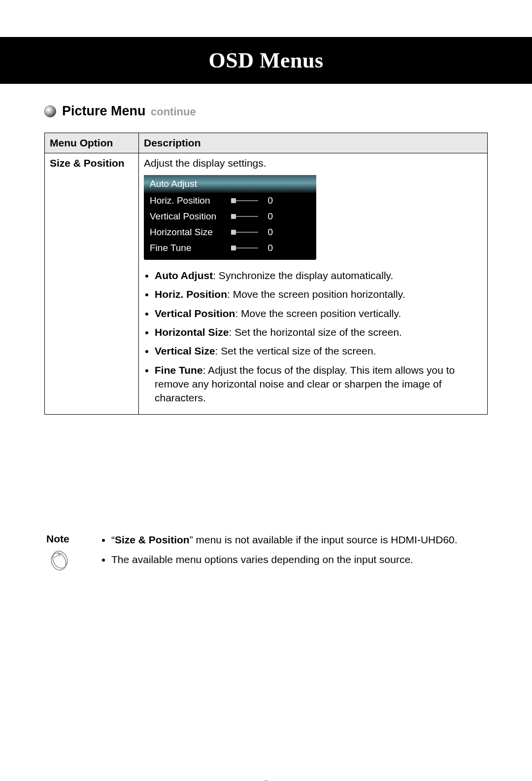 The image size is (532, 781). Describe the element at coordinates (266, 553) in the screenshot. I see `note-block: Note “Size & Position” menu is not avail…` at that location.